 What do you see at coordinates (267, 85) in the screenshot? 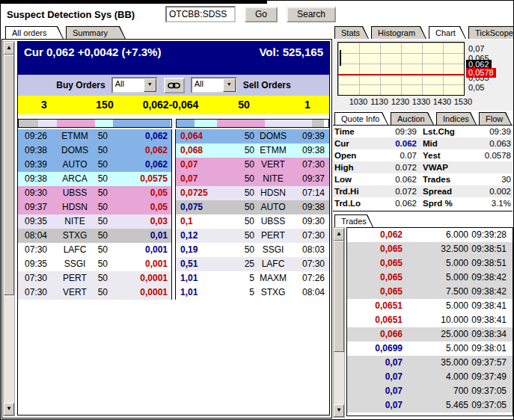
I see `sell-orders-label: Sell Orders` at bounding box center [267, 85].